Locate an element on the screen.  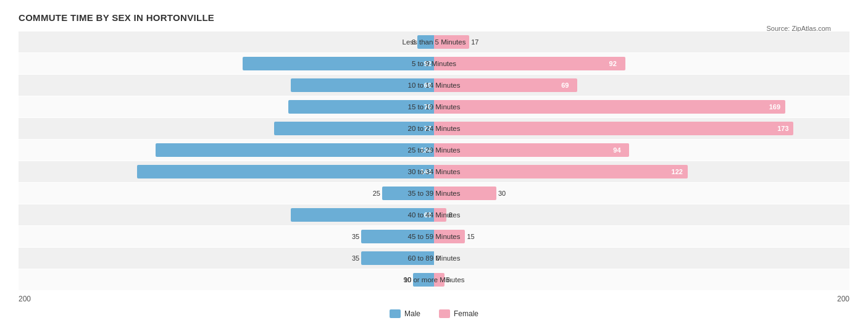
male-value: 8 is located at coordinates (414, 42).